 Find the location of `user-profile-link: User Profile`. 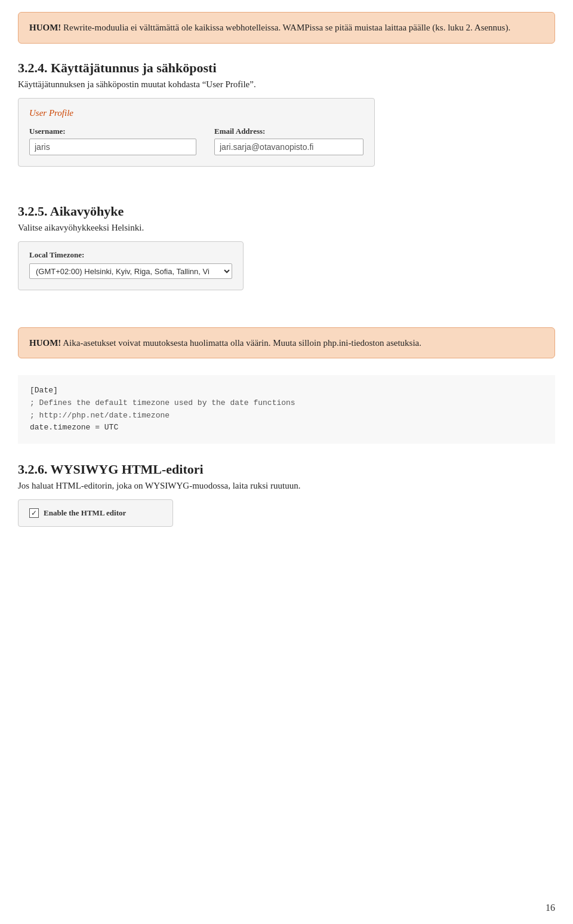

user-profile-link: User Profile is located at coordinates (196, 113).